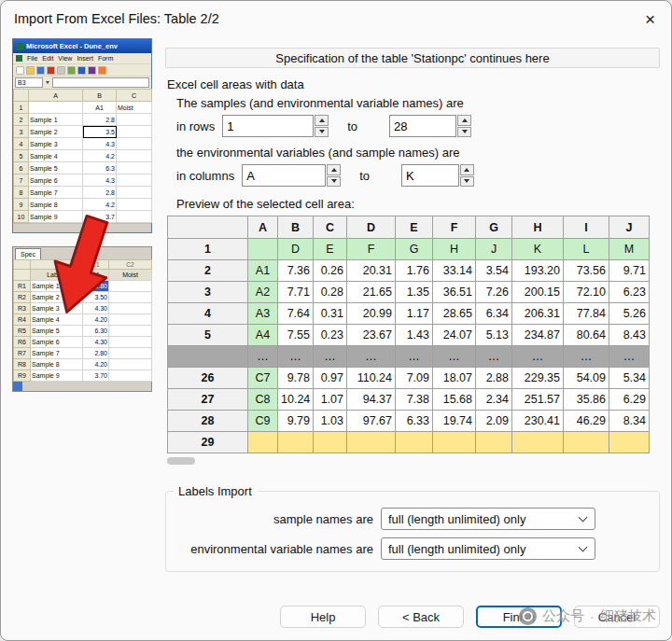  Describe the element at coordinates (413, 519) in the screenshot. I see `sample-names-row: sample names are full (length unlimited)…` at that location.